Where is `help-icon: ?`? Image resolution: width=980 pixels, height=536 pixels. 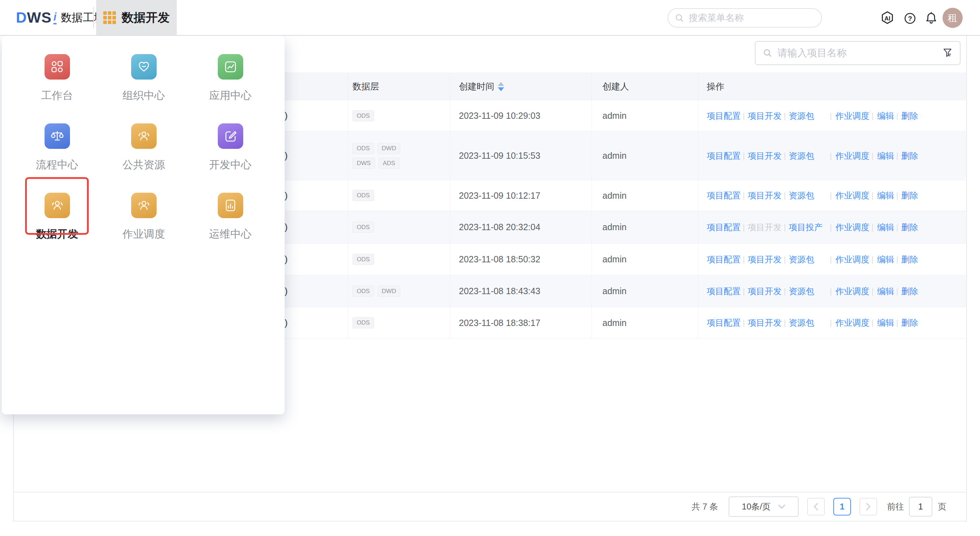 help-icon: ? is located at coordinates (910, 18).